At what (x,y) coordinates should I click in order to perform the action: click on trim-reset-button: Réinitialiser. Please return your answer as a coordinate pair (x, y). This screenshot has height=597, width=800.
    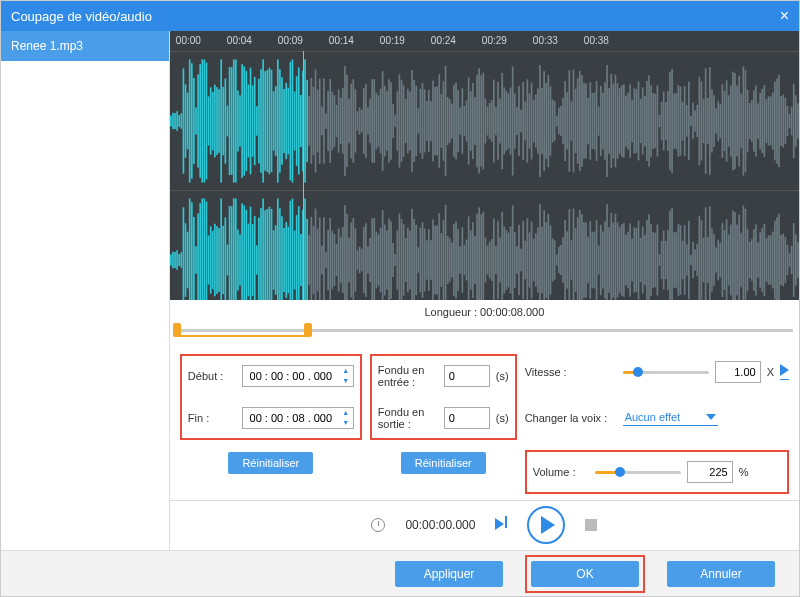
    Looking at the image, I should click on (270, 463).